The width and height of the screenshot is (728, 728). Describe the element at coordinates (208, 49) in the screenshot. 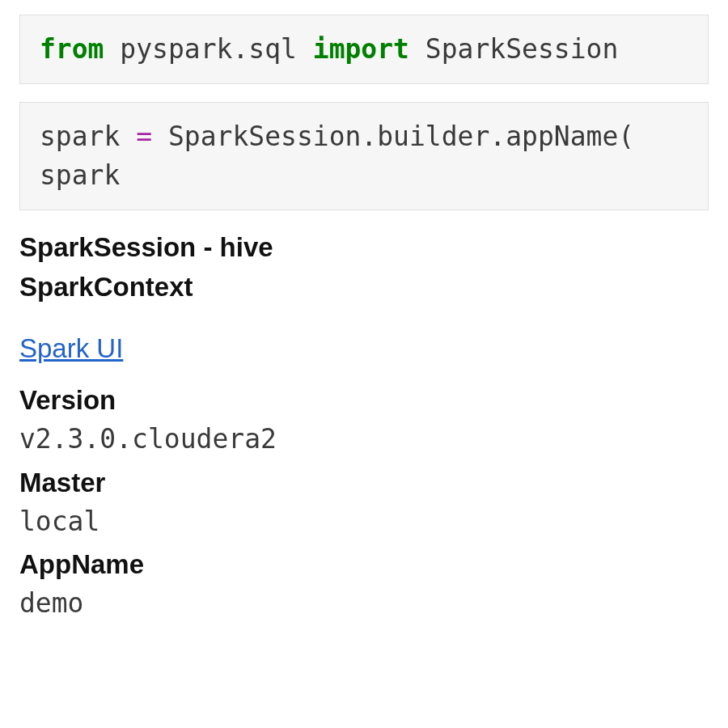

I see `code-text: pyspark.sql` at that location.